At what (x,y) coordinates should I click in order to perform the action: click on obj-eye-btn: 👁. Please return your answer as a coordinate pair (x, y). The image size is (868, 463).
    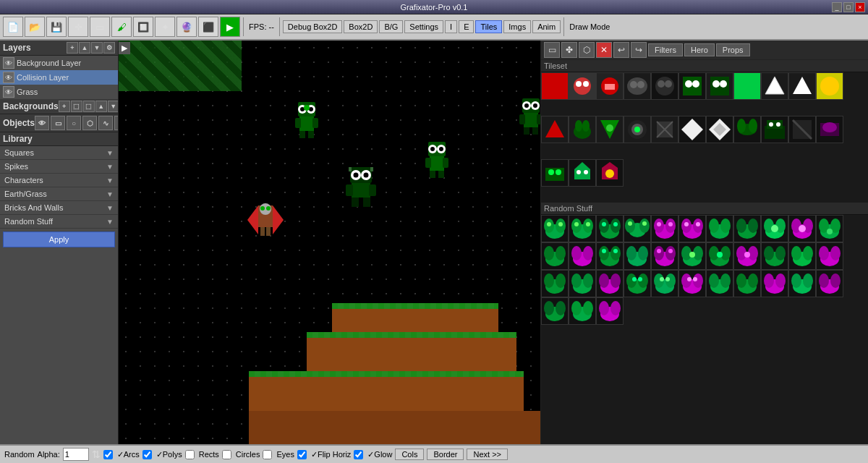
    Looking at the image, I should click on (42, 123).